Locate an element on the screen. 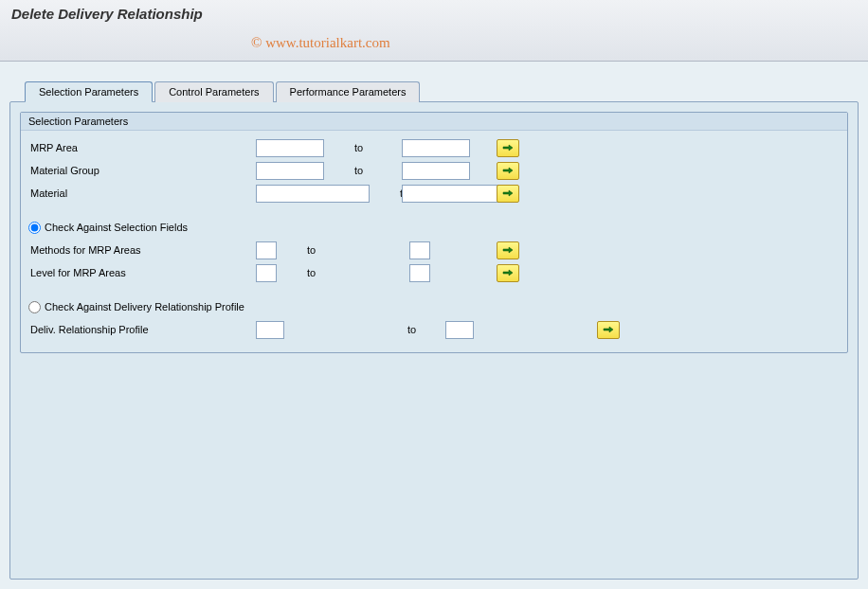  tab-row: Selection Parameters Control Parameters … is located at coordinates (442, 91).